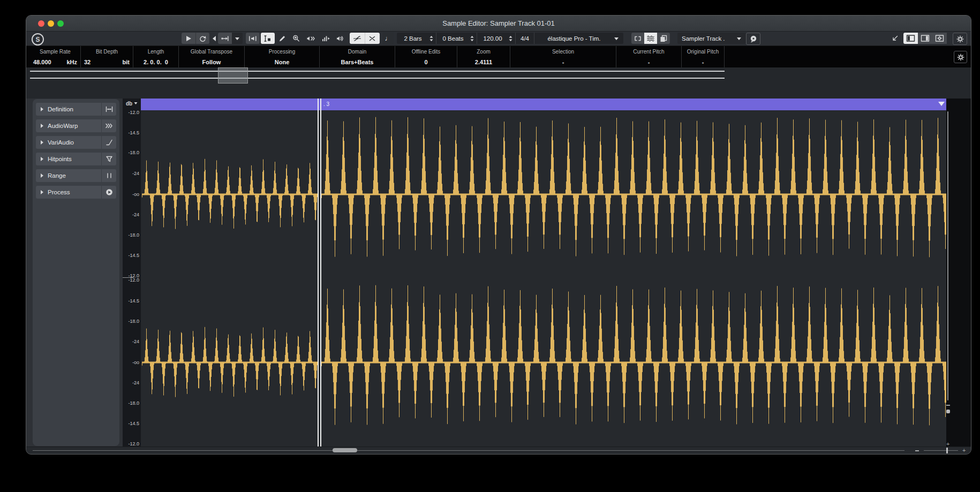  I want to click on info-value: 2. 0. 0. 0, so click(156, 62).